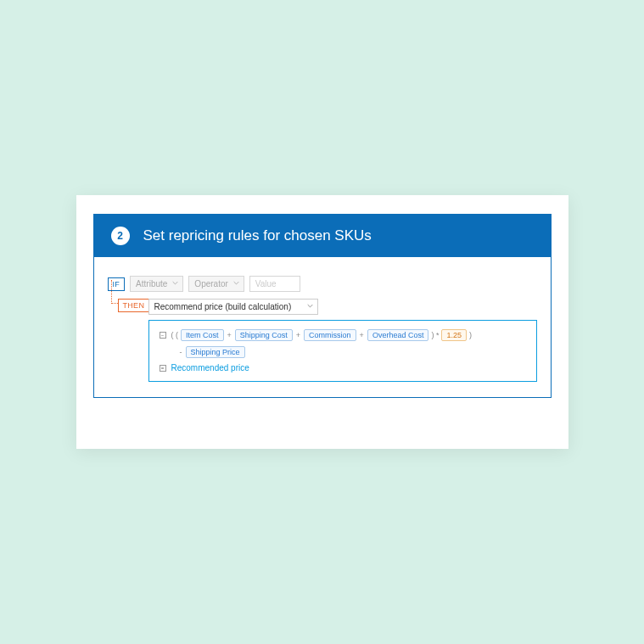 The width and height of the screenshot is (644, 644). Describe the element at coordinates (163, 368) in the screenshot. I see `expand-icon: =` at that location.